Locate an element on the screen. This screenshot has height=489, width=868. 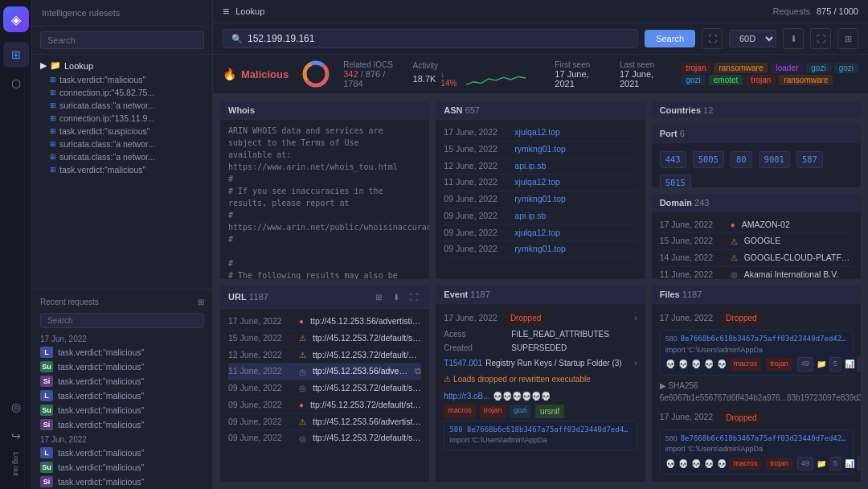
recent-search-input is located at coordinates (122, 320).